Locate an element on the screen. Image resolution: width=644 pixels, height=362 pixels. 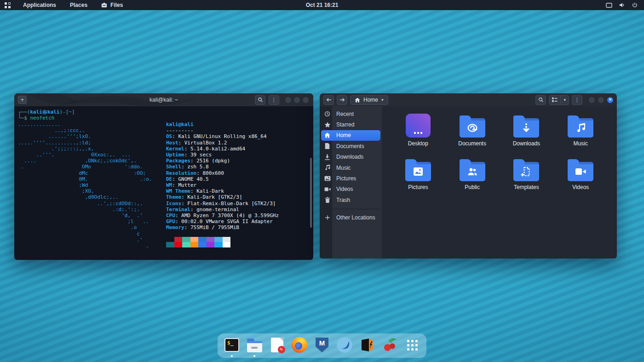
path-bar-button: Home ▾ is located at coordinates (369, 100).